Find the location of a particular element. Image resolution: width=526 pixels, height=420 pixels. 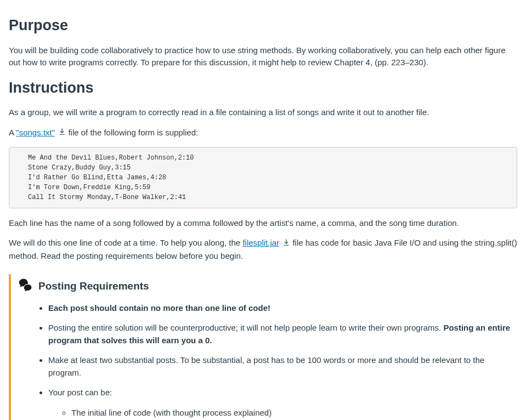

songs-code-block: Me And the Devil Blues,Robert Johnson,2:… is located at coordinates (263, 178).